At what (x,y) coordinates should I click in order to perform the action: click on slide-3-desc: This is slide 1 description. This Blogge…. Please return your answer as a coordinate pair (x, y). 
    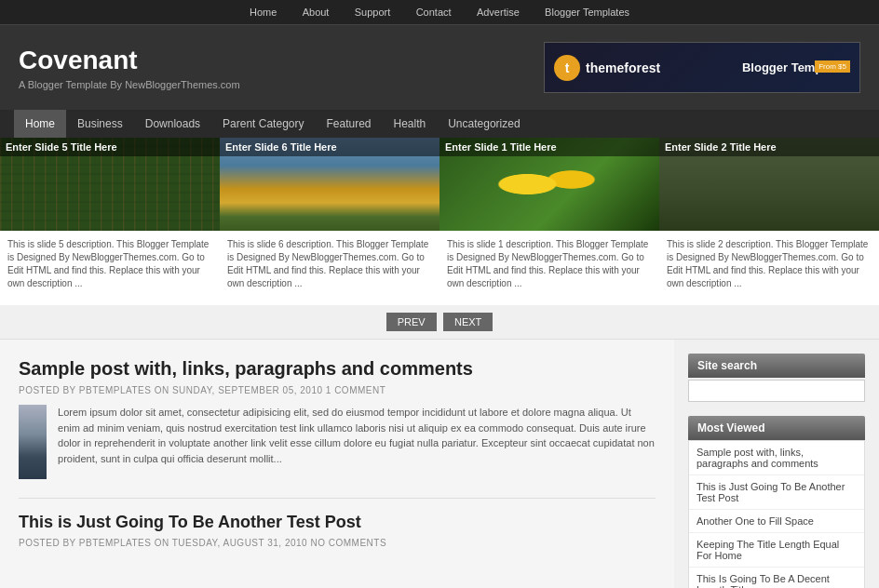
    Looking at the image, I should click on (549, 268).